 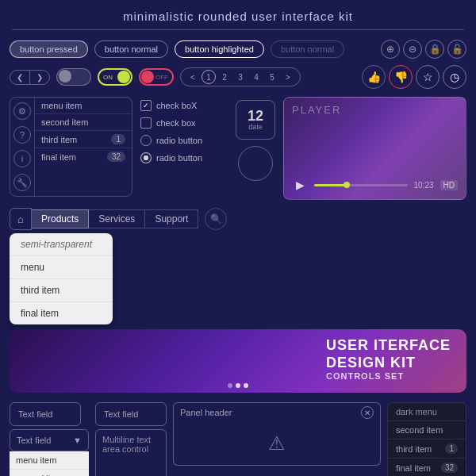 What do you see at coordinates (288, 77) in the screenshot?
I see `page-next: >` at bounding box center [288, 77].